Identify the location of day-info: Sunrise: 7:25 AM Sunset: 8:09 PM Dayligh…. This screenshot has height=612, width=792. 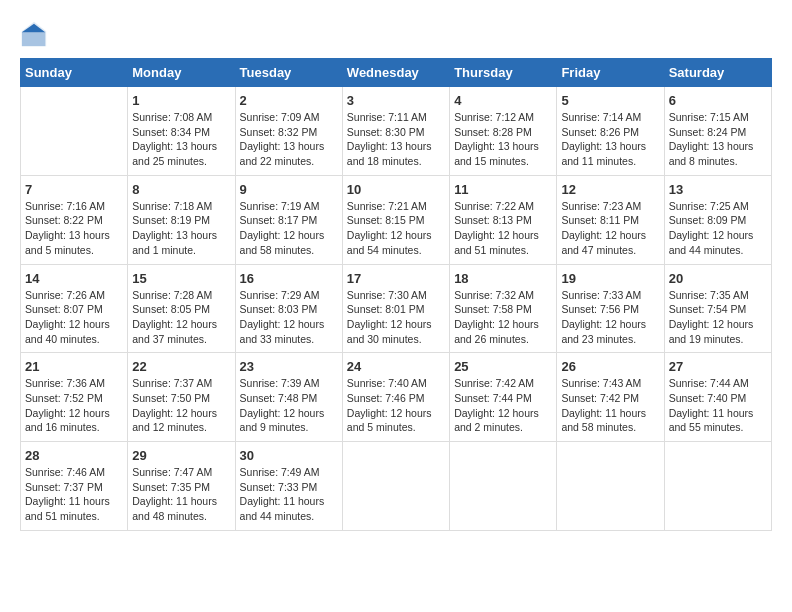
(718, 228).